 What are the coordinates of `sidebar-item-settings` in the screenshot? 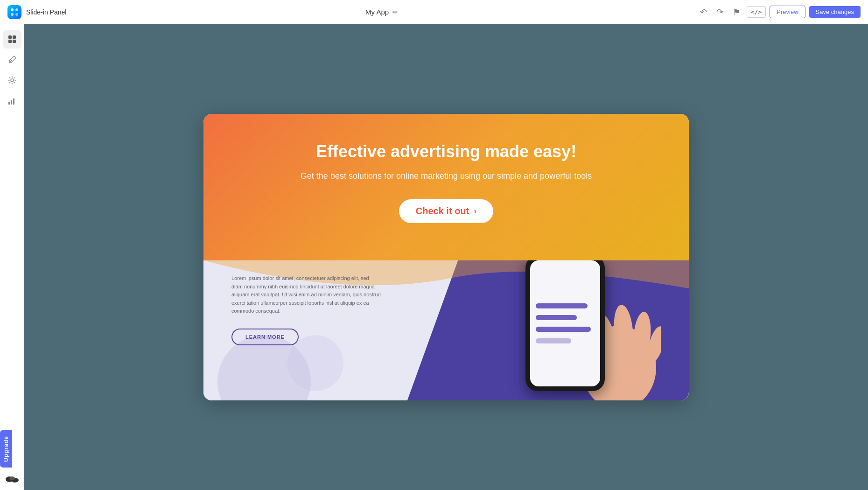 It's located at (12, 80).